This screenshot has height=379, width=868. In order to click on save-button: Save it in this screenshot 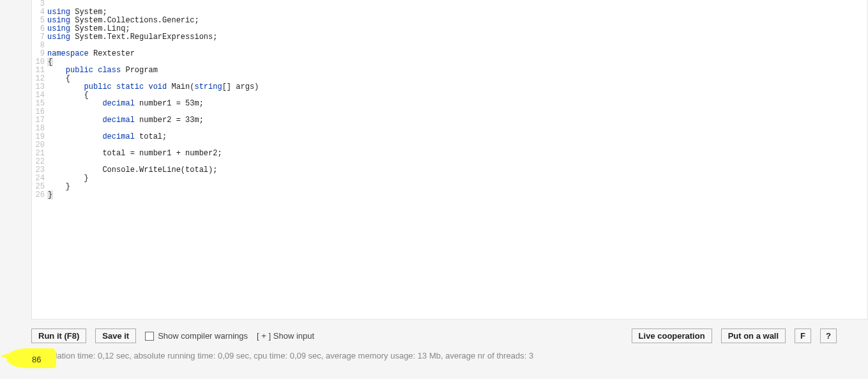, I will do `click(116, 336)`.